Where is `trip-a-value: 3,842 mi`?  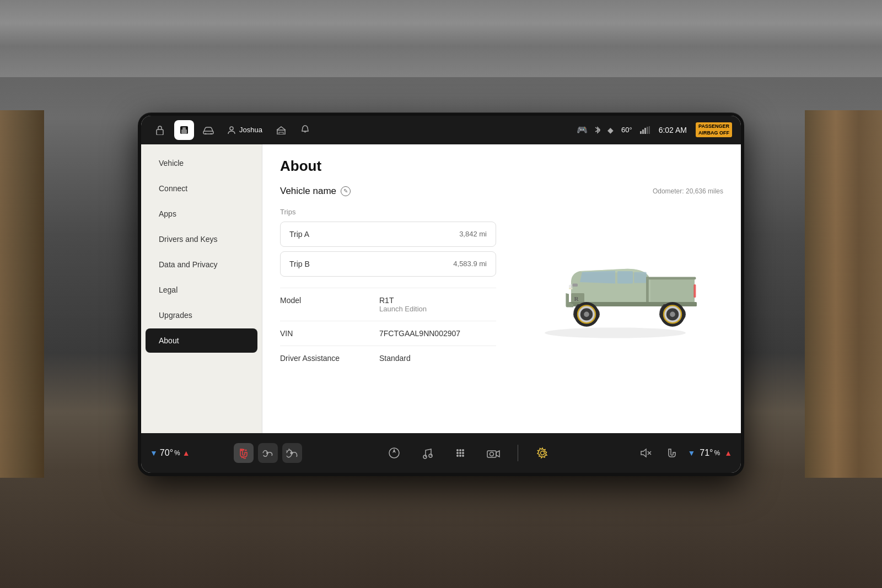 trip-a-value: 3,842 mi is located at coordinates (473, 234).